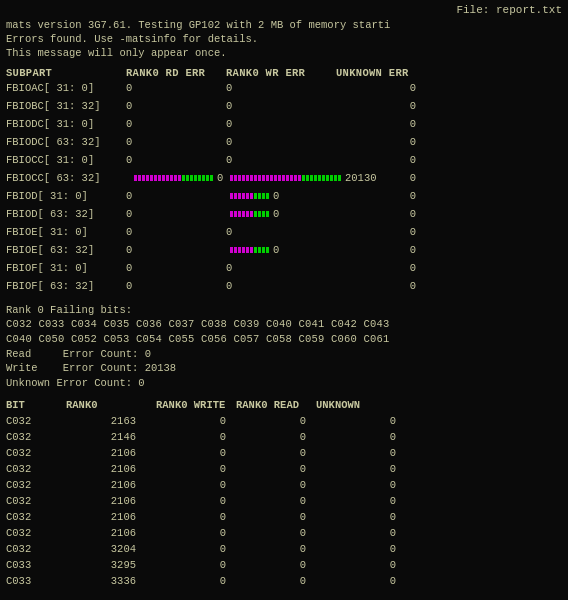 This screenshot has width=568, height=600. Describe the element at coordinates (66, 160) in the screenshot. I see `row-subpart: FBIOCC[ 31: 0]` at that location.